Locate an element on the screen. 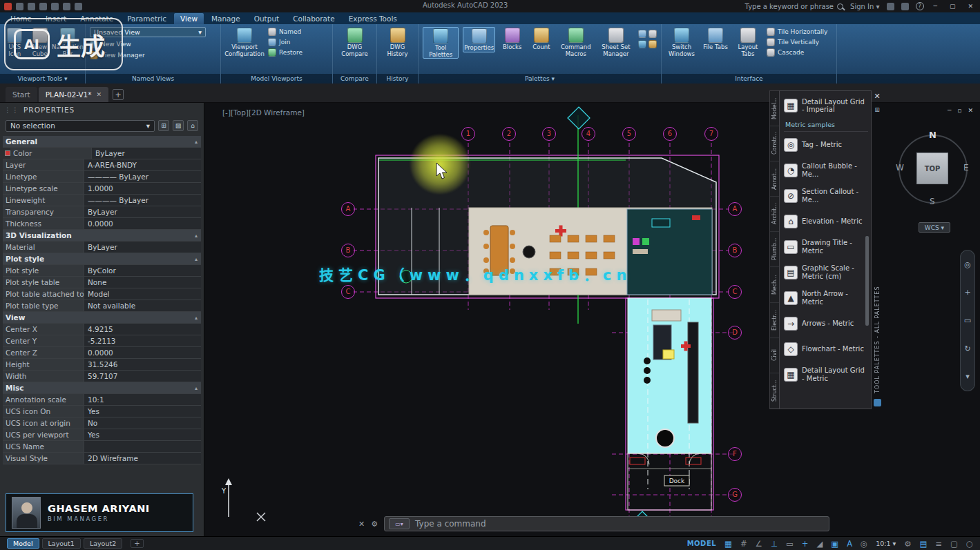 The height and width of the screenshot is (550, 980). property-row: General is located at coordinates (102, 142).